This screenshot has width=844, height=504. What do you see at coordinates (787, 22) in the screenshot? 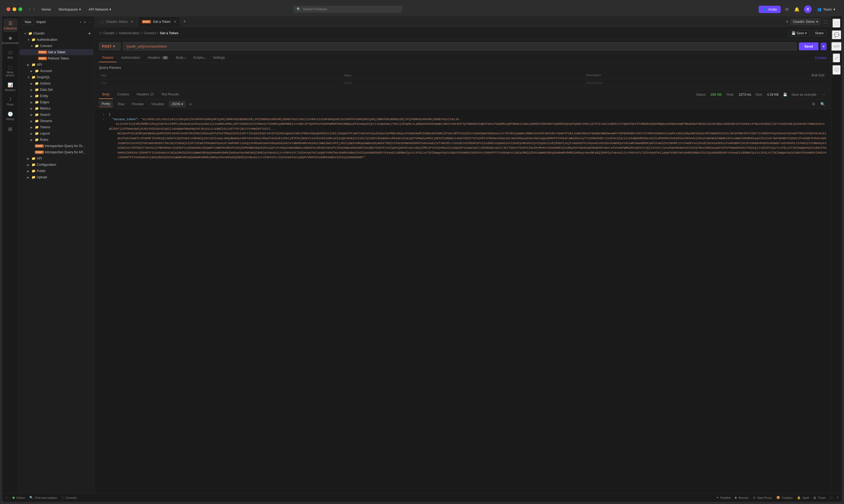
I see `tab-overflow-icon: ▾` at bounding box center [787, 22].